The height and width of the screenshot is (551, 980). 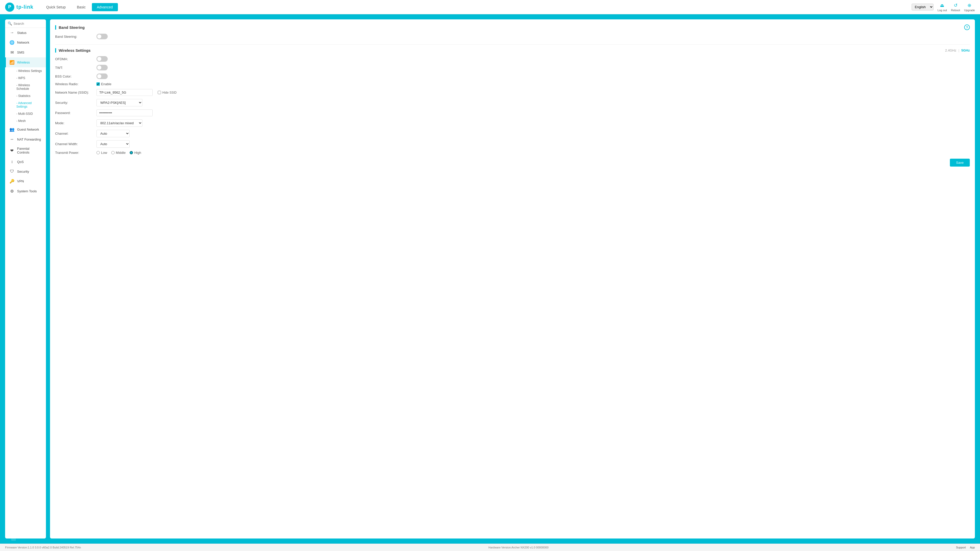 What do you see at coordinates (98, 84) in the screenshot?
I see `wireless-radio-checkbox` at bounding box center [98, 84].